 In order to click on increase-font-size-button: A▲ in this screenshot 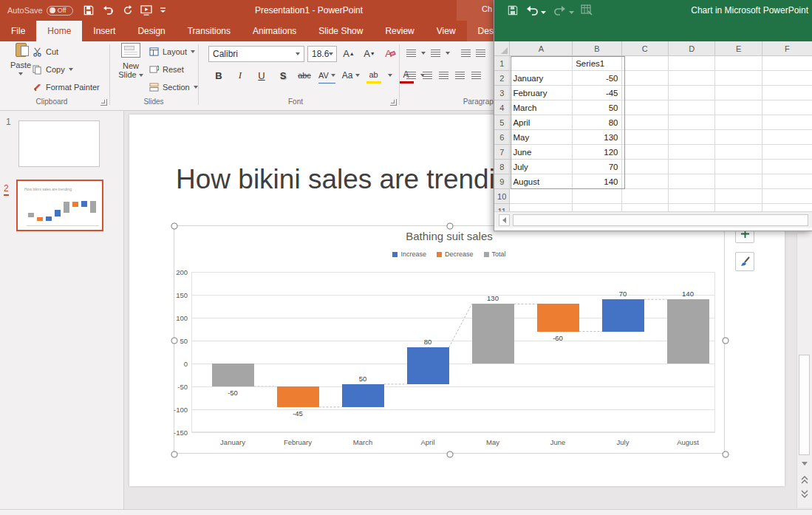, I will do `click(349, 53)`.